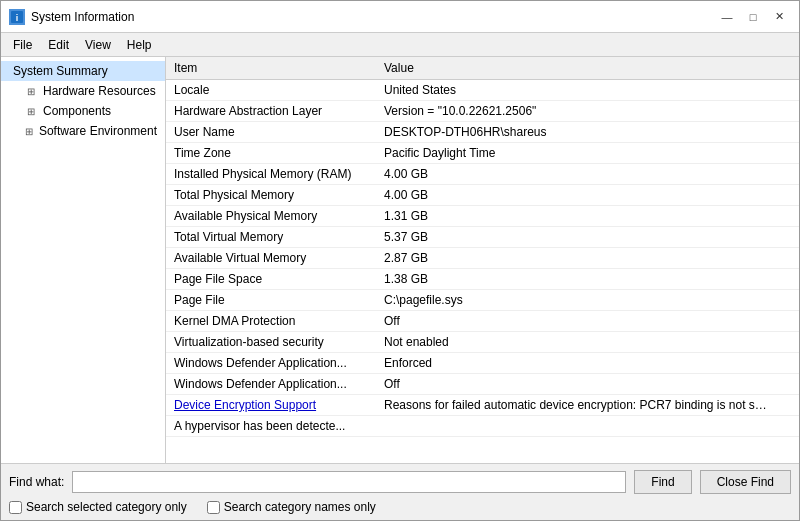  Describe the element at coordinates (271, 322) in the screenshot. I see `table-cell-item: Kernel DMA Protection` at that location.